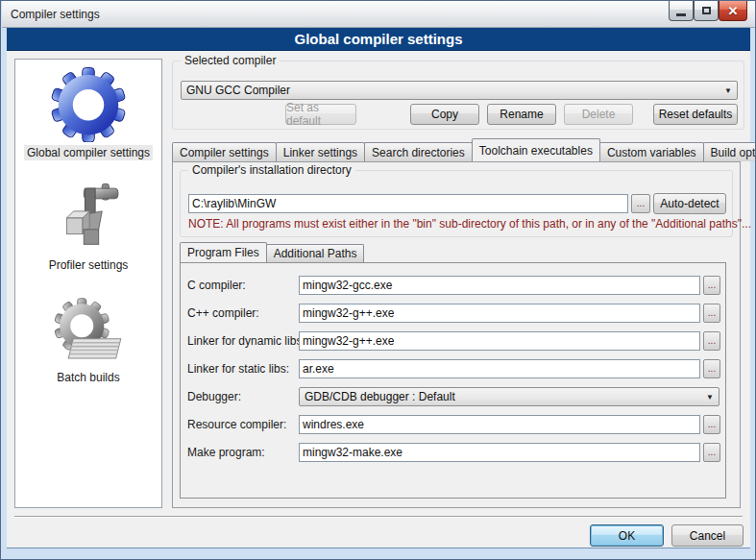  I want to click on tab-program-files: Program Files, so click(223, 252).